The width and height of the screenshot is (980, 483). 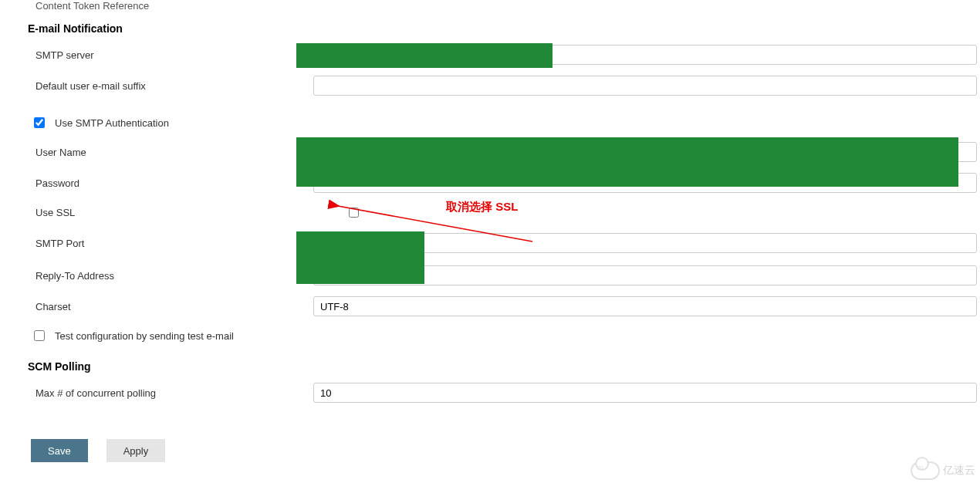 What do you see at coordinates (504, 366) in the screenshot?
I see `section-scm-polling: SCM Polling` at bounding box center [504, 366].